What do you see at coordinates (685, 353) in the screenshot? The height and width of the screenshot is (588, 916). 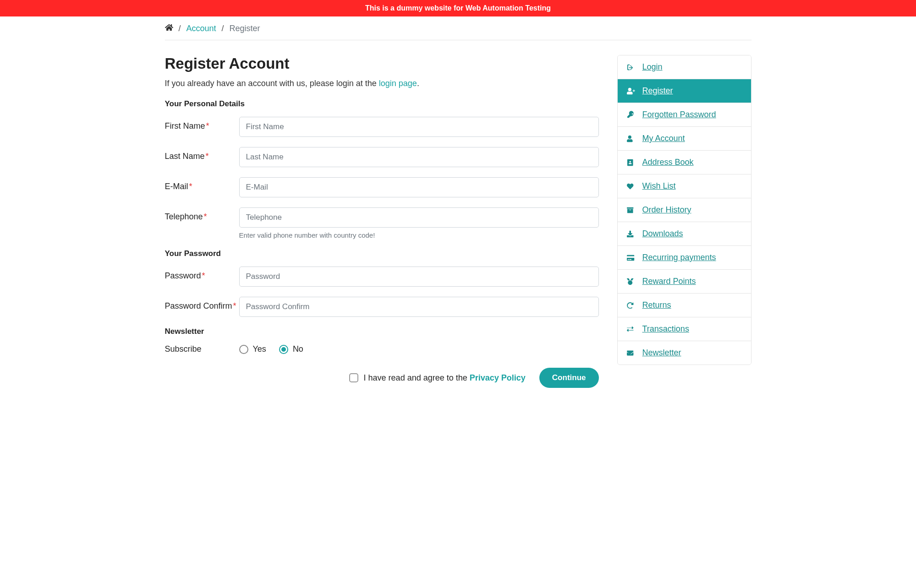 I see `sidebar-item-newsletter: Newsletter` at bounding box center [685, 353].